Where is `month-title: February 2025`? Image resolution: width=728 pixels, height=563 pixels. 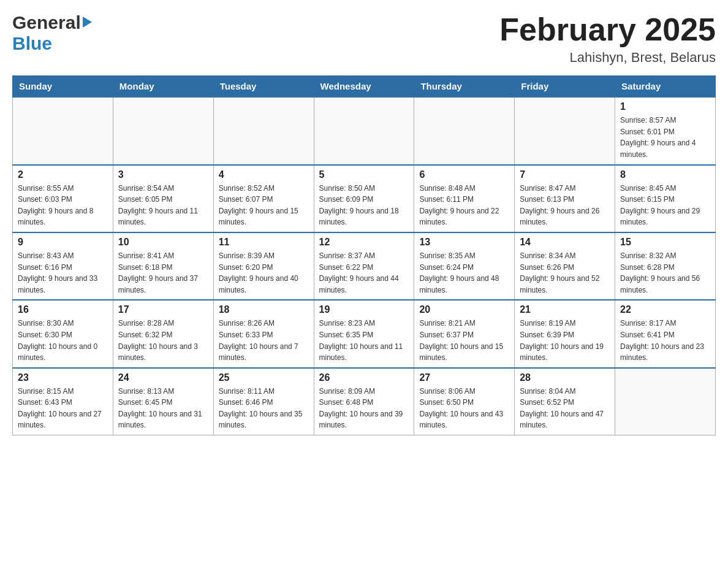 month-title: February 2025 is located at coordinates (608, 29).